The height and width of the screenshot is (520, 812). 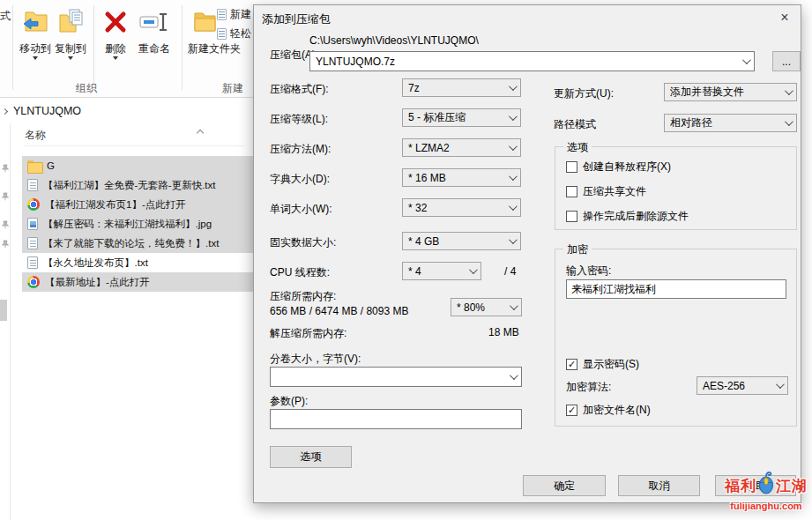 I want to click on browse-button: ..., so click(x=786, y=62).